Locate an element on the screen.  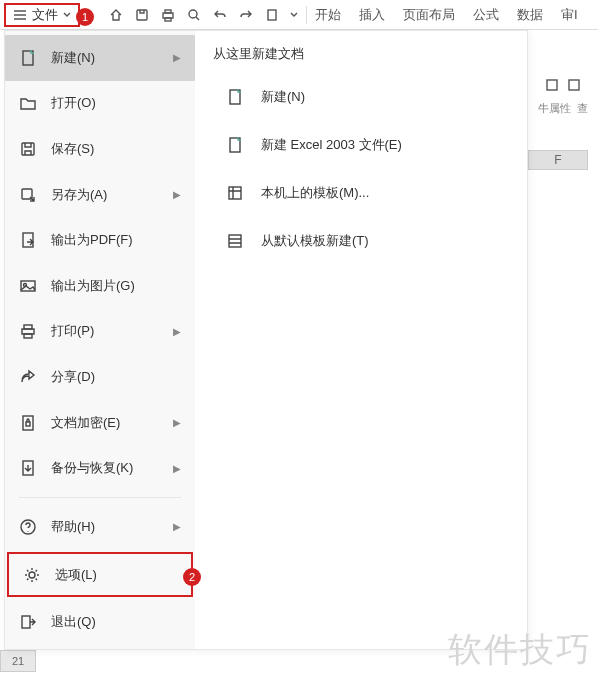
sub-new-excel2003: 新建 Excel 2003 文件(E) is located at coordinates (361, 145).